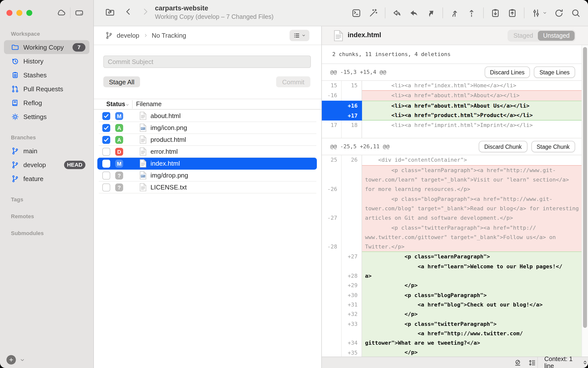  What do you see at coordinates (455, 338) in the screenshot?
I see `diff-line: +34 <a href="http://www.twitter.com/gitt…` at bounding box center [455, 338].